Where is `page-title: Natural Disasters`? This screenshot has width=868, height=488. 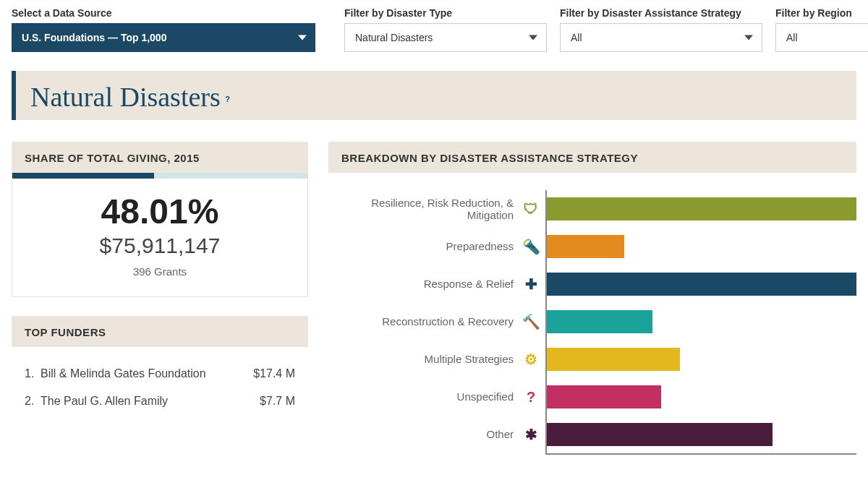
page-title: Natural Disasters is located at coordinates (126, 97).